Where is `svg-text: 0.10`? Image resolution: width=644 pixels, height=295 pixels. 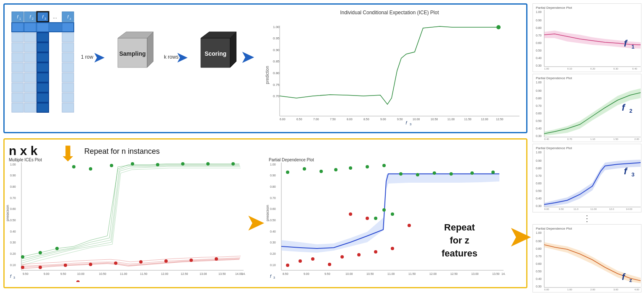
svg-text: 0.10 is located at coordinates (570, 69).